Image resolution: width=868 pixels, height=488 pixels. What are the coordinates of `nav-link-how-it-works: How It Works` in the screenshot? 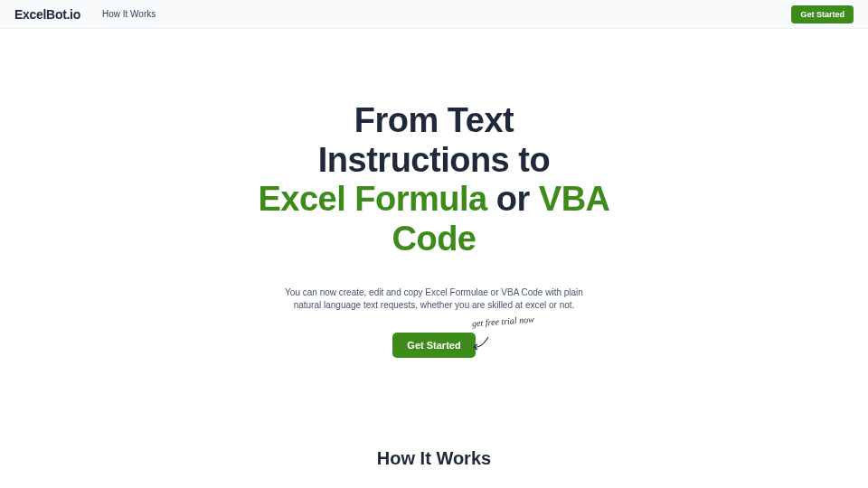 It's located at (128, 14).